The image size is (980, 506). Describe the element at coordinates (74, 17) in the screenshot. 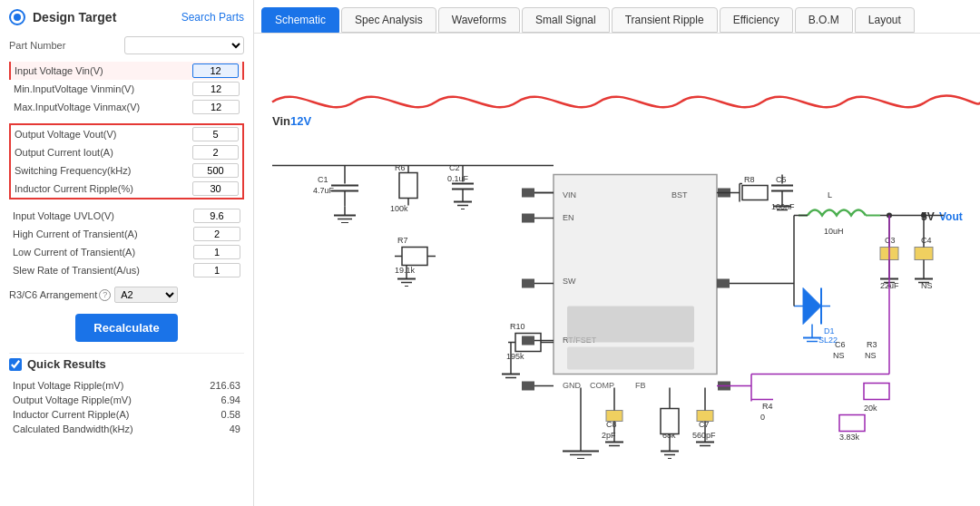

I see `design-target-title: Design Target` at that location.